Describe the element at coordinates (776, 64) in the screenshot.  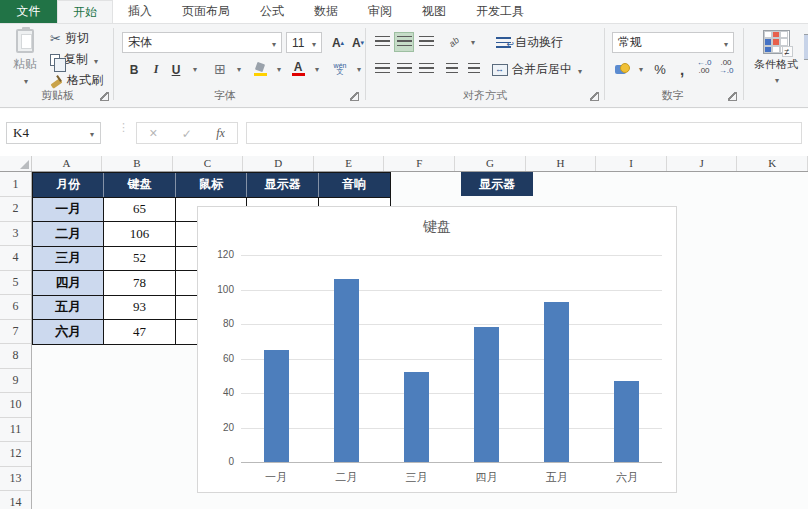
I see `conditional-formatting-button: ≠ 条件格式` at that location.